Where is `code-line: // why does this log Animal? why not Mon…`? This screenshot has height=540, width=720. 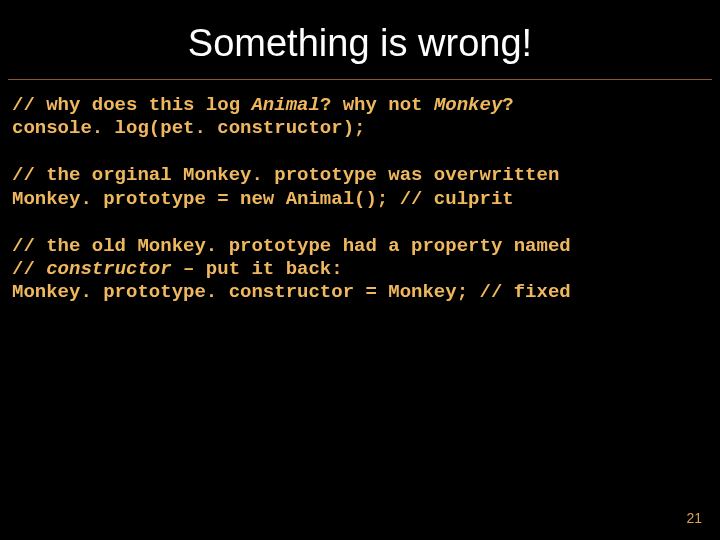 code-line: // why does this log Animal? why not Mon… is located at coordinates (263, 105).